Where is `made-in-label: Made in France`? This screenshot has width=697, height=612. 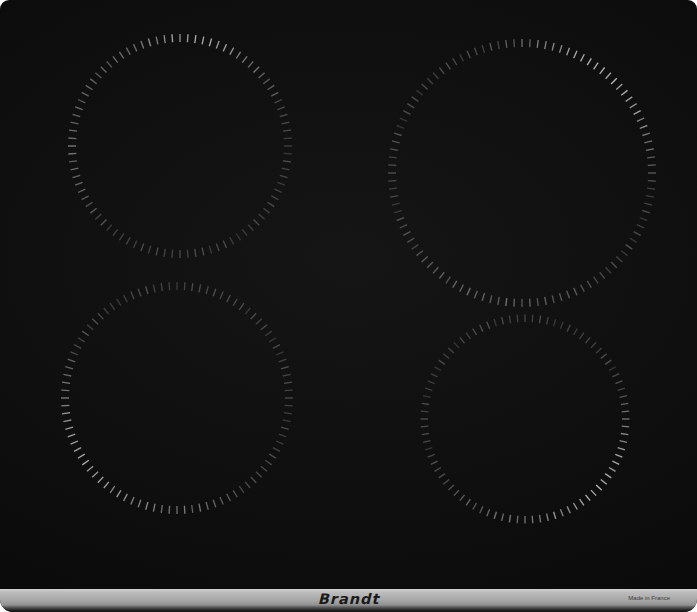
made-in-label: Made in France is located at coordinates (649, 598).